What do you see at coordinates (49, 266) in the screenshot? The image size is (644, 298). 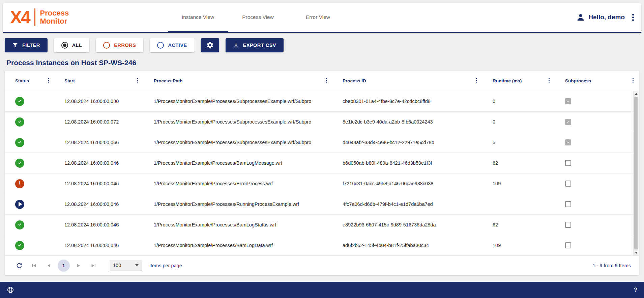 I see `prev-page-button` at bounding box center [49, 266].